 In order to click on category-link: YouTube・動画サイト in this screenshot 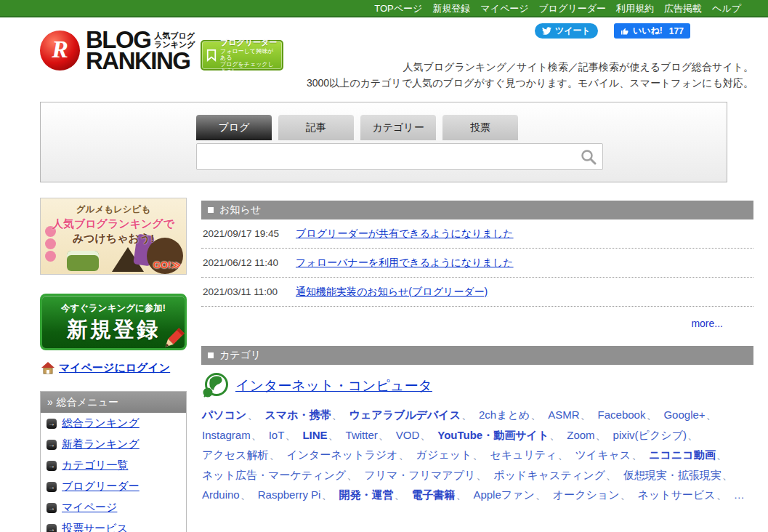, I will do `click(493, 435)`.